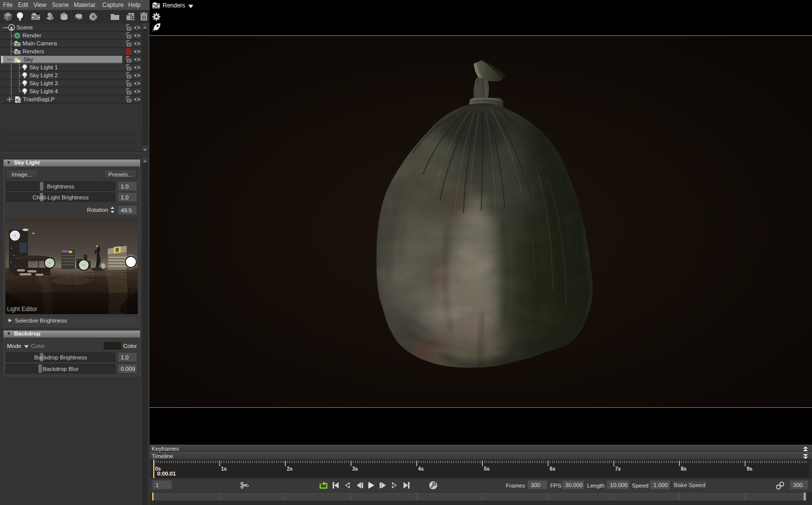 The height and width of the screenshot is (505, 812). Describe the element at coordinates (750, 469) in the screenshot. I see `svg-text: 9s` at that location.